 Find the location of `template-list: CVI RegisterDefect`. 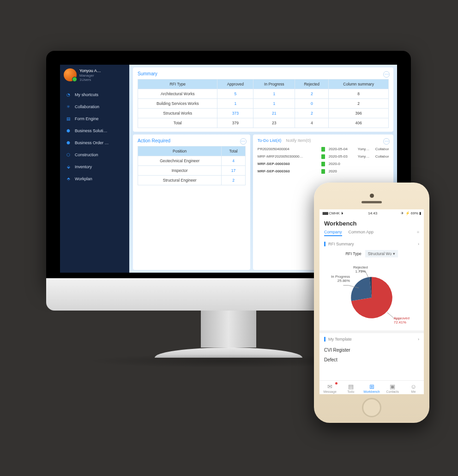

template-list: CVI RegisterDefect is located at coordinates (372, 355).